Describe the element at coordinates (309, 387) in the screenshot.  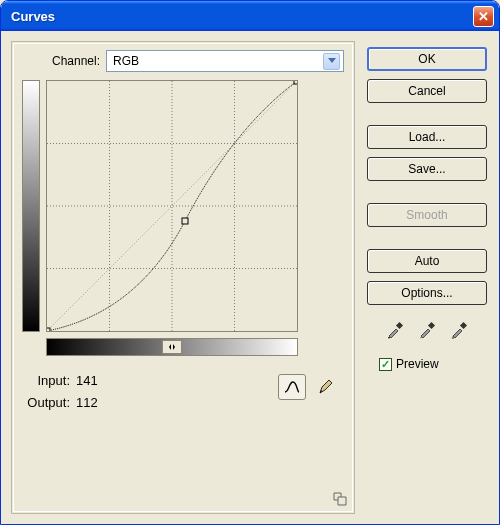
I see `curve-tools` at that location.